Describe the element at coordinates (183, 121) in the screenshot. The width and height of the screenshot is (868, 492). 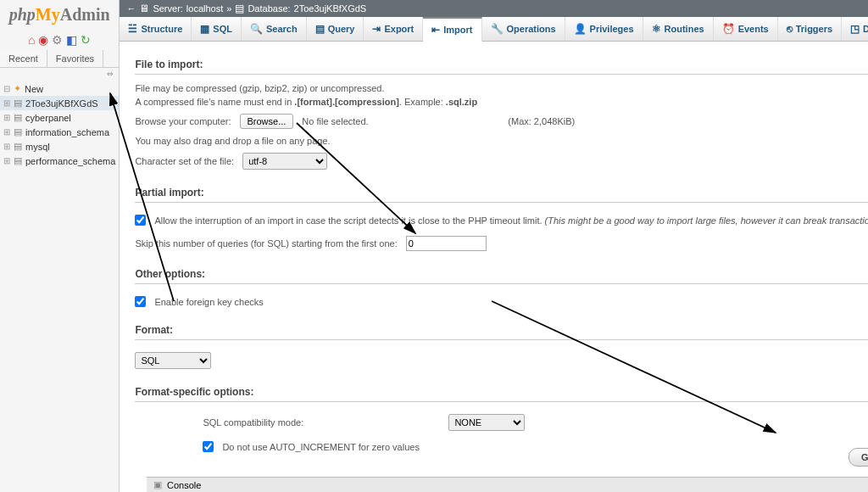
I see `browse-label: Browse your computer:` at that location.